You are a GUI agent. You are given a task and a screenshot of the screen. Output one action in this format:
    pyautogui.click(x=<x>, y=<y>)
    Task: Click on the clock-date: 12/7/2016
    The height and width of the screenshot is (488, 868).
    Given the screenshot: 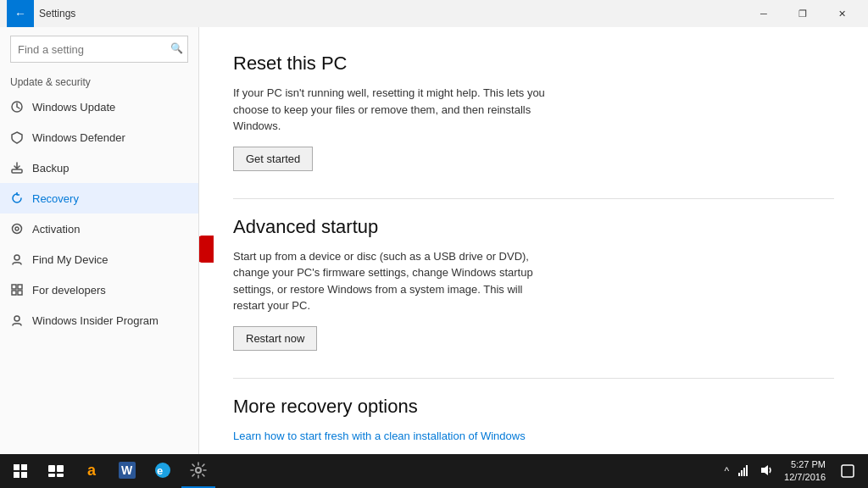 What is the action you would take?
    pyautogui.click(x=805, y=478)
    